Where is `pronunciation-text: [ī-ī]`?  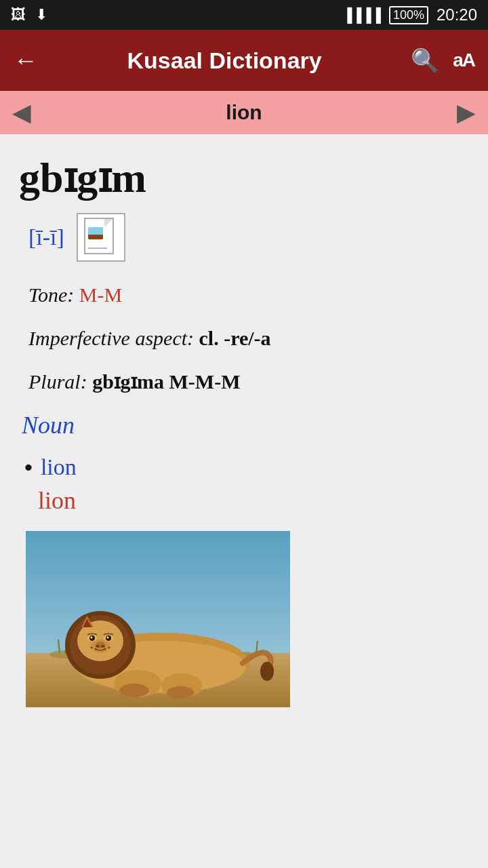 pronunciation-text: [ī-ī] is located at coordinates (46, 237).